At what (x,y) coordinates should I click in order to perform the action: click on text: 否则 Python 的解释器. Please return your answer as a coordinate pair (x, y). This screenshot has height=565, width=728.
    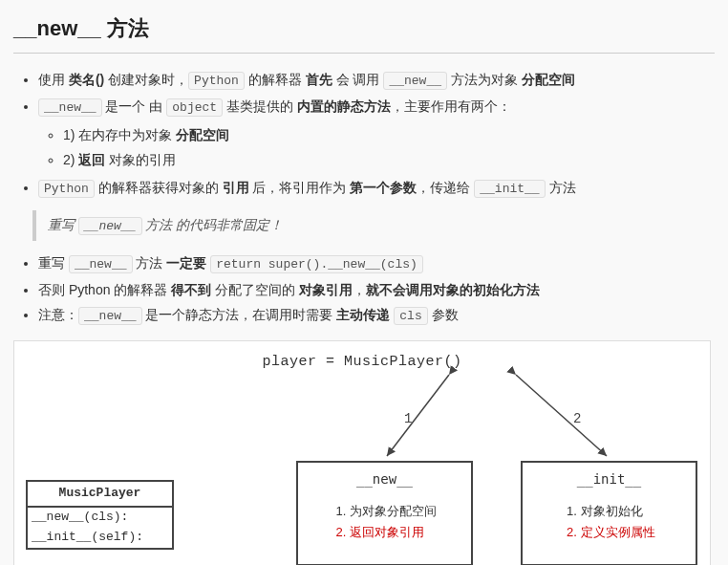
    Looking at the image, I should click on (105, 290).